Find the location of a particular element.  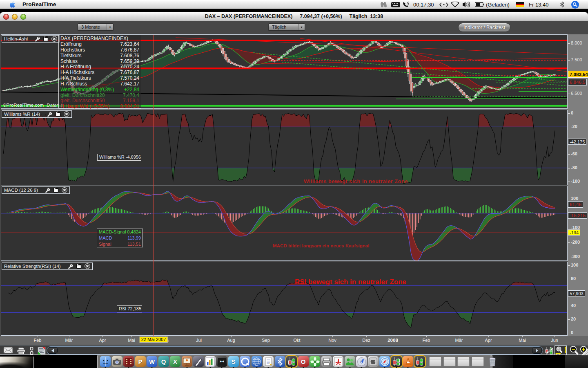

dock-item-skype: S is located at coordinates (234, 361).